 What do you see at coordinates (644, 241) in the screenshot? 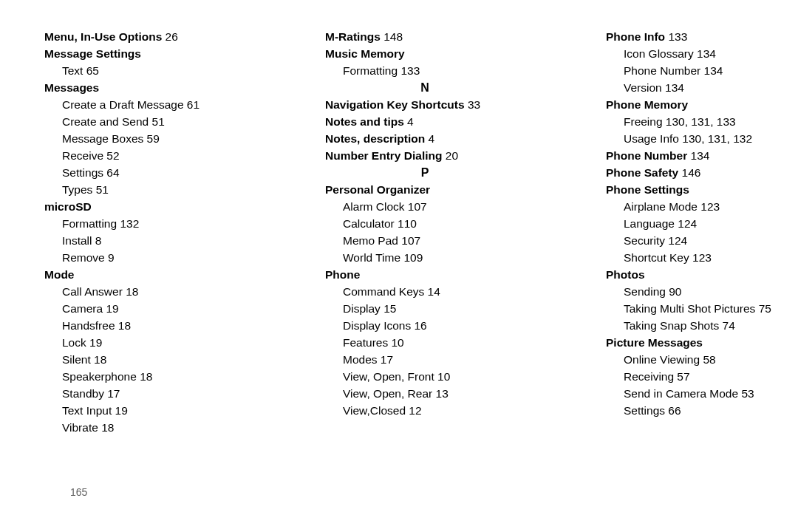
I see `index-subentry-label: Security` at bounding box center [644, 241].